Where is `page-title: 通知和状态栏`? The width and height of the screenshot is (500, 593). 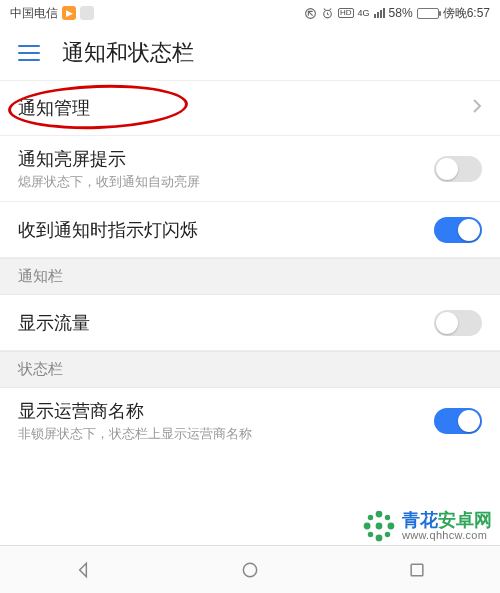
page-title: 通知和状态栏 is located at coordinates (128, 53).